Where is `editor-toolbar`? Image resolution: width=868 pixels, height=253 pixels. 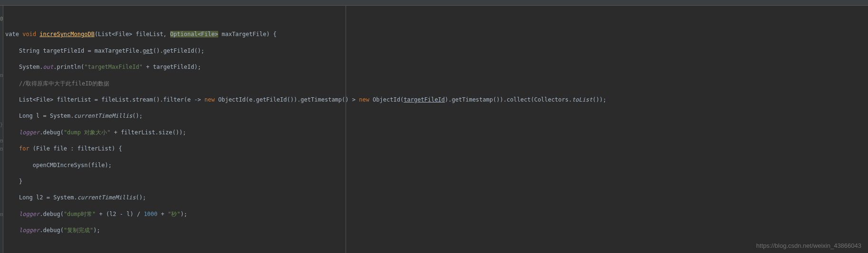 editor-toolbar is located at coordinates (434, 3).